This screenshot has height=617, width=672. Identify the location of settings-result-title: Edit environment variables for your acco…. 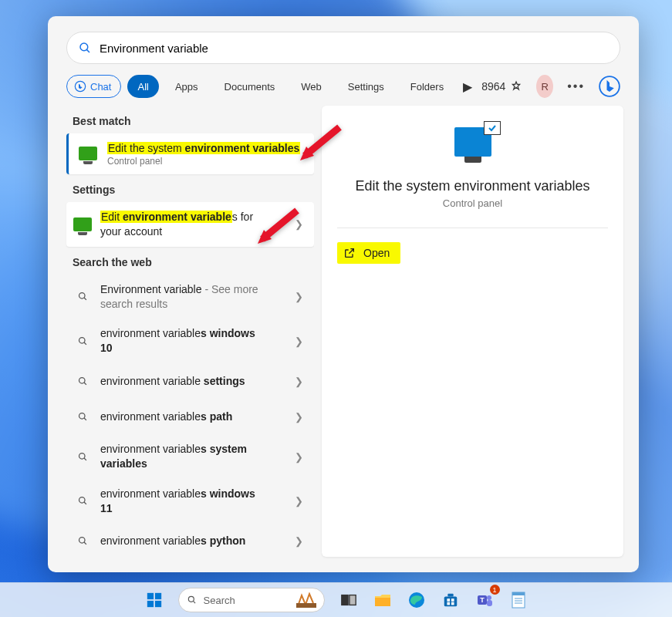
(177, 224).